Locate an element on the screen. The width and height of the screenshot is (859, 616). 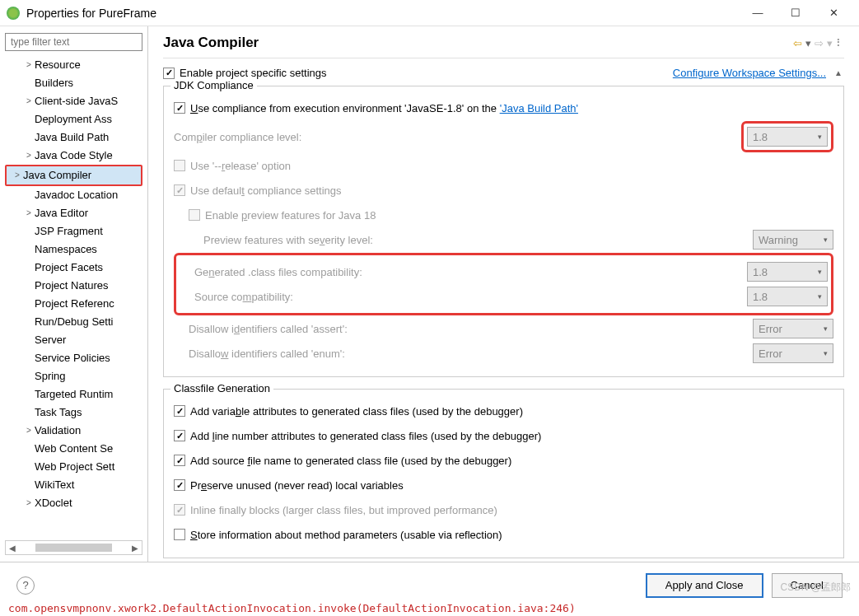
tree-item: >Java Compiler is located at coordinates (74, 175).